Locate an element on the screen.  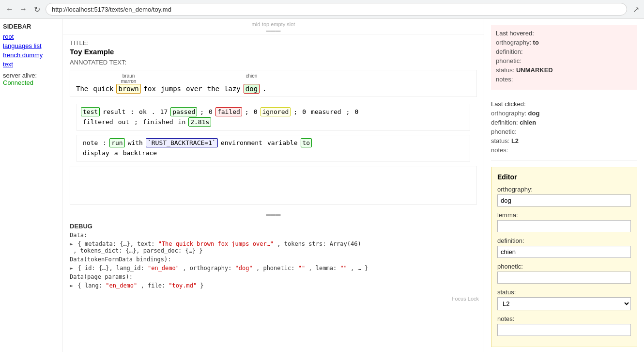
hovered-status: status: UNMARKED is located at coordinates (564, 70).